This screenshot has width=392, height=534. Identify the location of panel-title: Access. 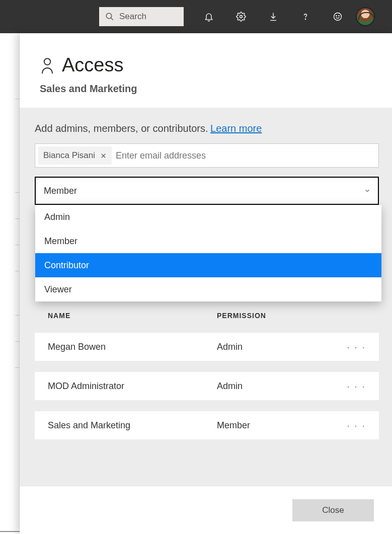
(93, 65).